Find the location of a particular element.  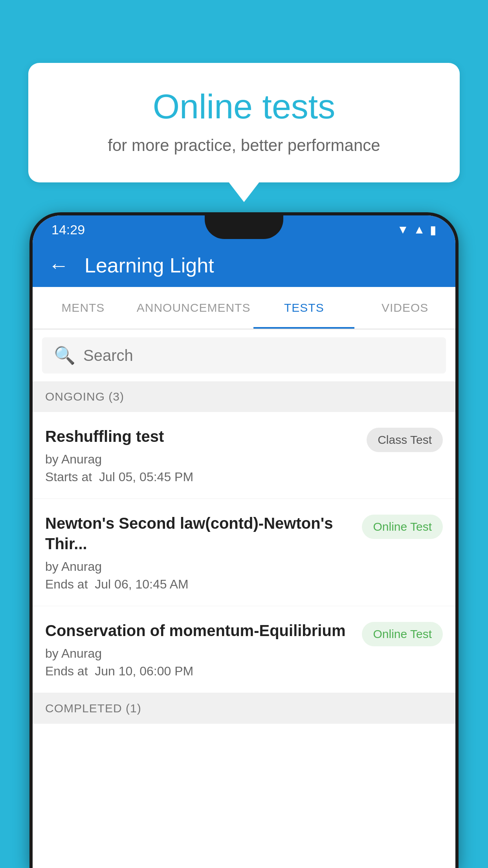

search-icon: 🔍 is located at coordinates (64, 355).